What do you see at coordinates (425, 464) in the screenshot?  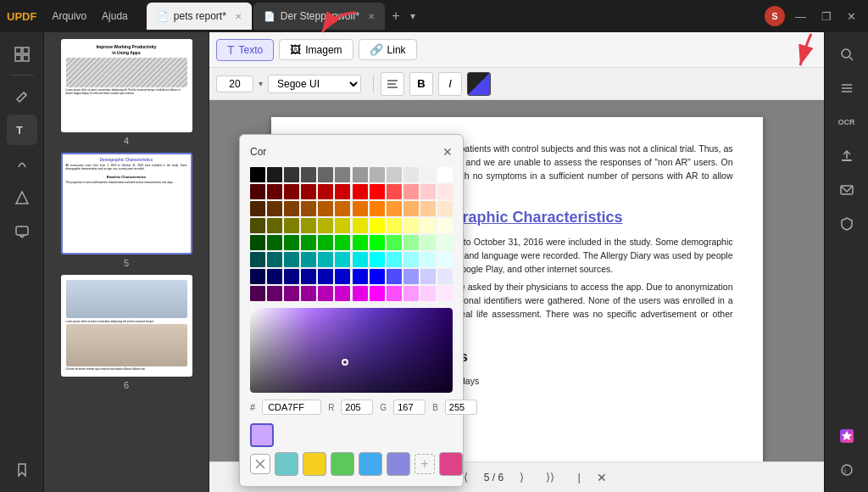 I see `add-swatch-button: +` at bounding box center [425, 464].